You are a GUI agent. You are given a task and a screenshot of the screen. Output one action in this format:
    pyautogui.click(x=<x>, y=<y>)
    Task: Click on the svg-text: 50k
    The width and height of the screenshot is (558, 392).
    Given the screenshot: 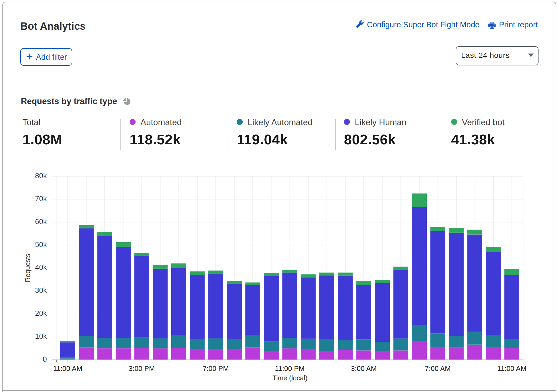 What is the action you would take?
    pyautogui.click(x=41, y=245)
    